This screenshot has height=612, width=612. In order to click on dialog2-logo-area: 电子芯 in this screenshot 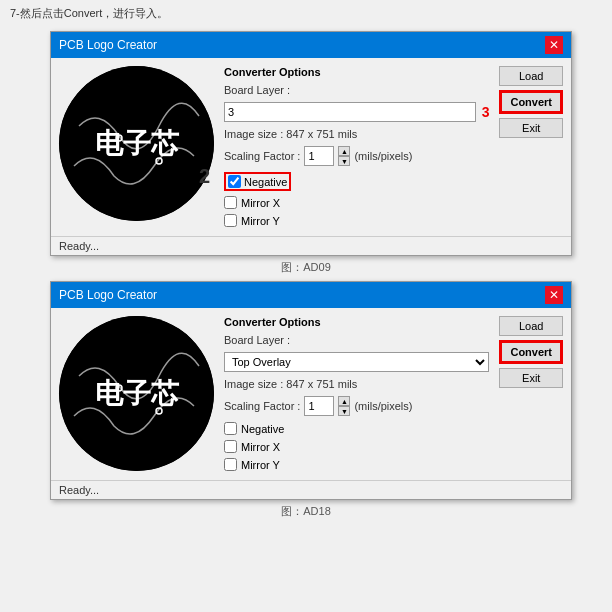, I will do `click(136, 394)`.